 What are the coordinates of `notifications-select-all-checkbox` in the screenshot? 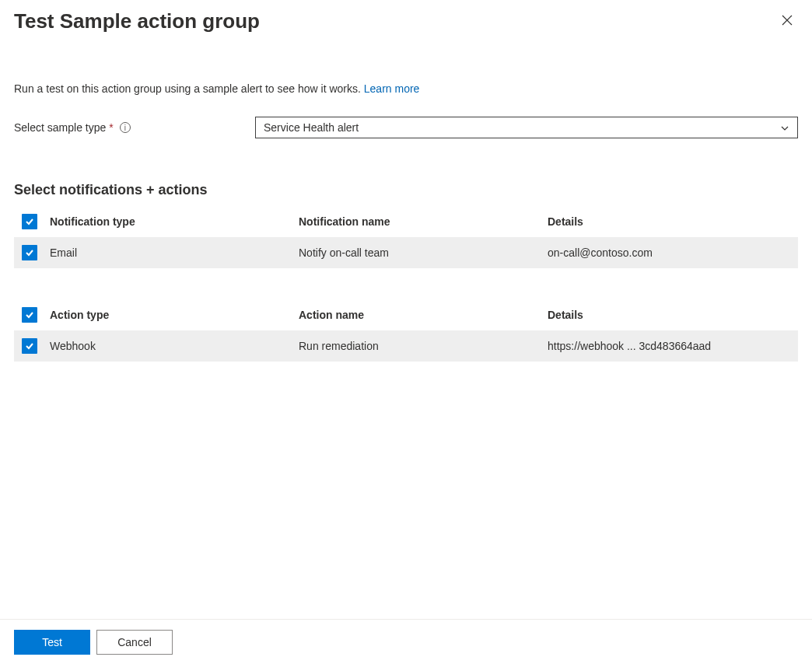 It's located at (30, 222).